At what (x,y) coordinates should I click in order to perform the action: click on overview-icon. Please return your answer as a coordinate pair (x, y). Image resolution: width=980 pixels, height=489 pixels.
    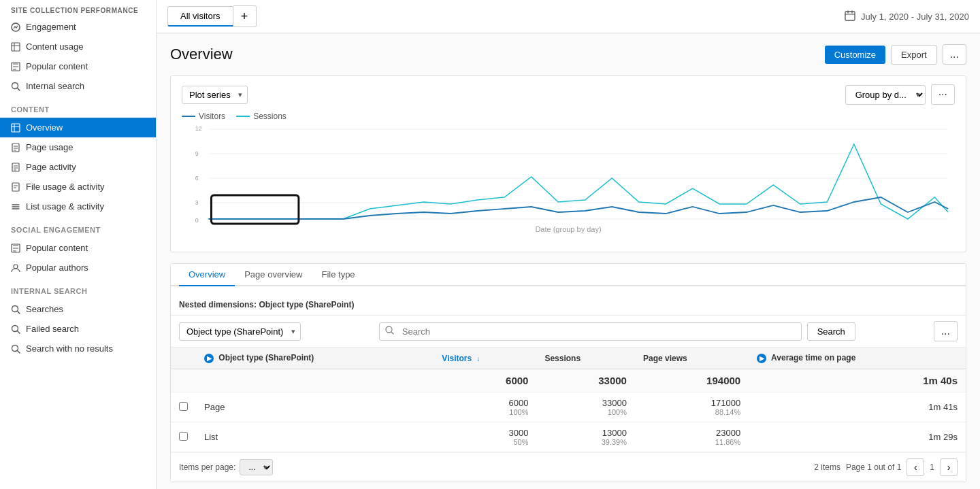
    Looking at the image, I should click on (16, 128).